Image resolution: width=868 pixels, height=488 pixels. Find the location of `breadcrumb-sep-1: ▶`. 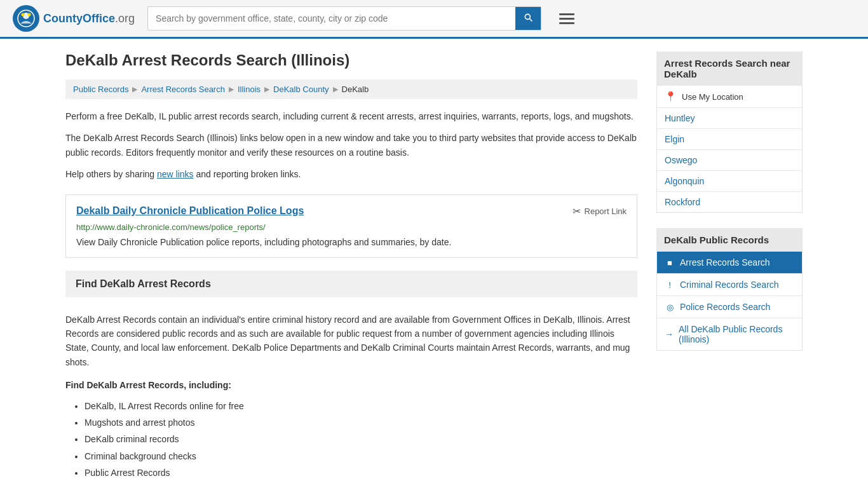

breadcrumb-sep-1: ▶ is located at coordinates (135, 89).